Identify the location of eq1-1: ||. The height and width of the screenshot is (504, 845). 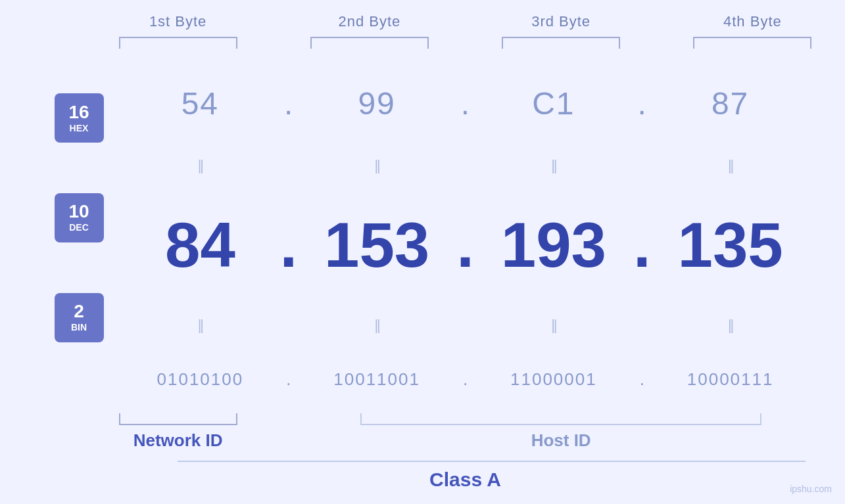
(200, 166).